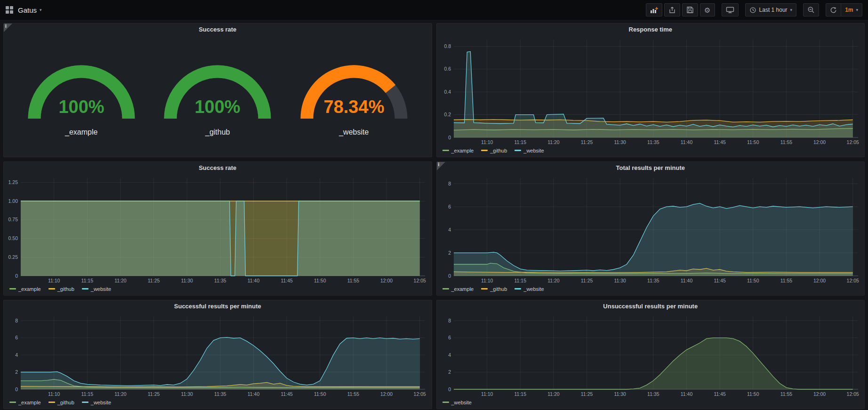  Describe the element at coordinates (754, 10) in the screenshot. I see `navbar-right: ⚙ Last 1 hour ▾` at that location.